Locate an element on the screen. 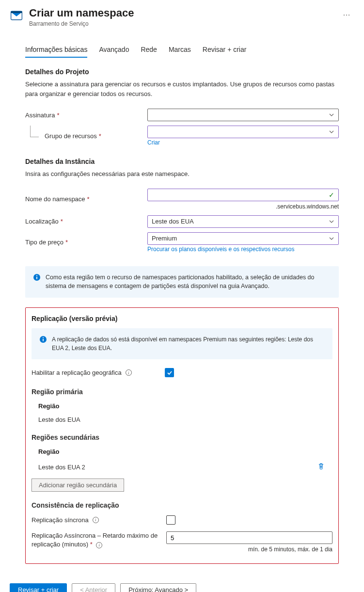 Image resolution: width=364 pixels, height=592 pixels. enable-geo-replication-label: Habilitar a replicação geográfica i is located at coordinates (98, 372).